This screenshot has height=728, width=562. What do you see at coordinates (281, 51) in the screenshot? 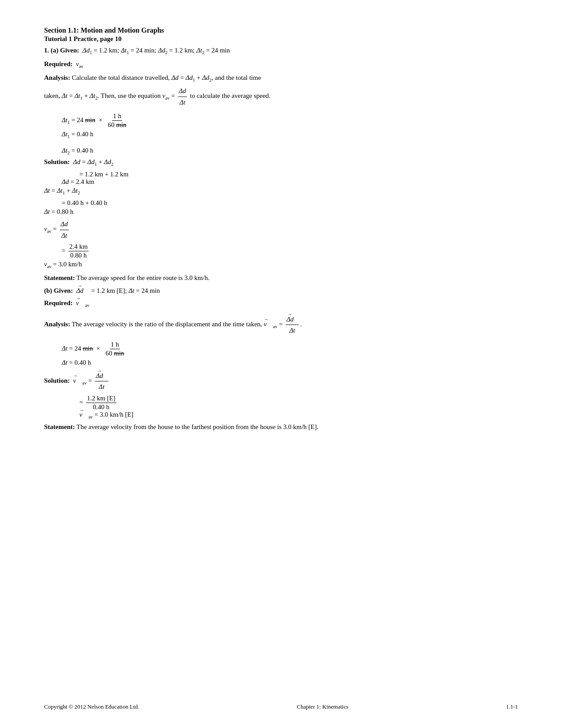
I see `problem-1a-given: 1. (a) Given: Δd1 = 1.2 km; Δt1 = 24 min…` at bounding box center [281, 51].